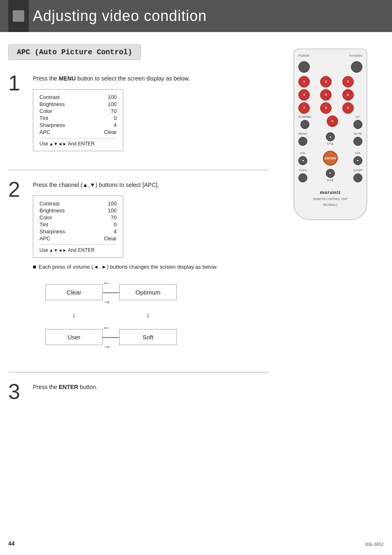  I want to click on remote-brand: marantz, so click(330, 192).